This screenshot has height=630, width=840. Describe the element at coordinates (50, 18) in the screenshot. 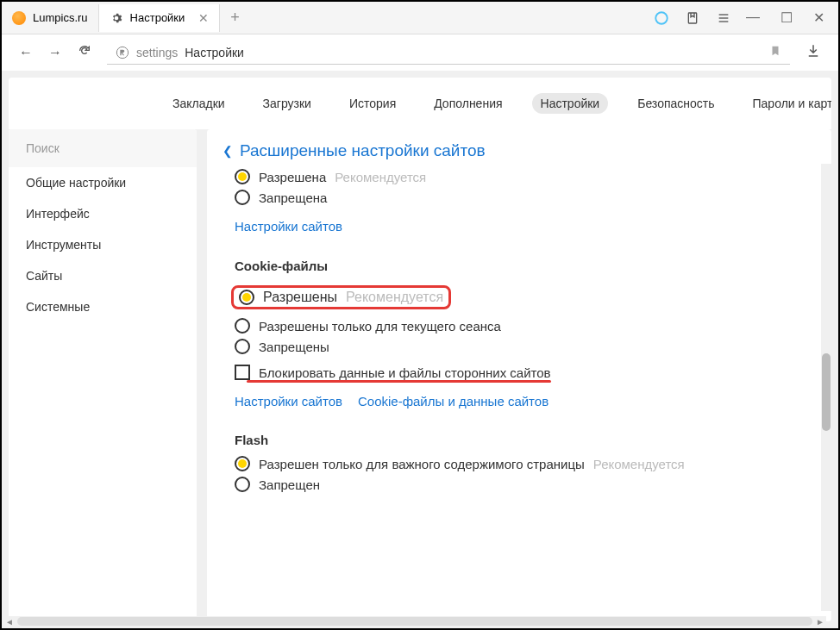

I see `tab-lumpics: Lumpics.ru` at that location.